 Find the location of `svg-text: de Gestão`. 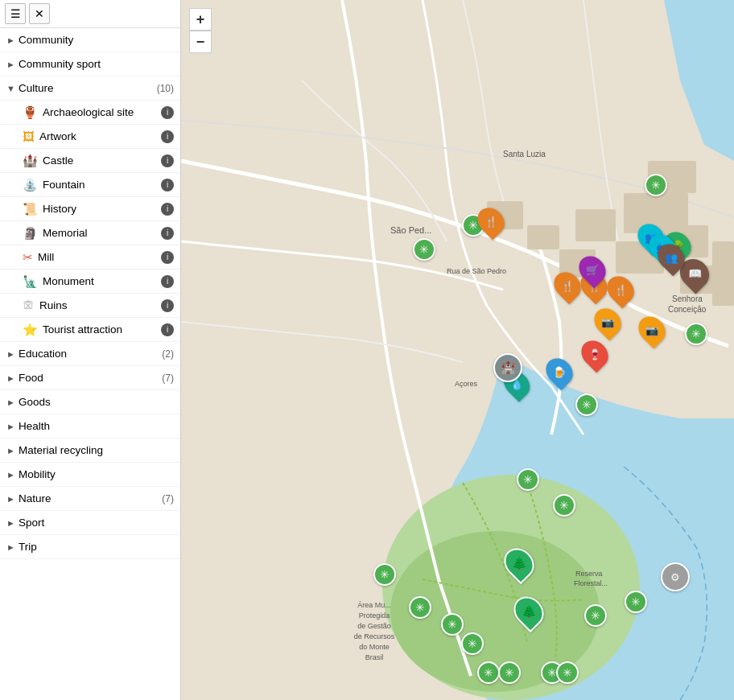

svg-text: de Gestão is located at coordinates (374, 626).